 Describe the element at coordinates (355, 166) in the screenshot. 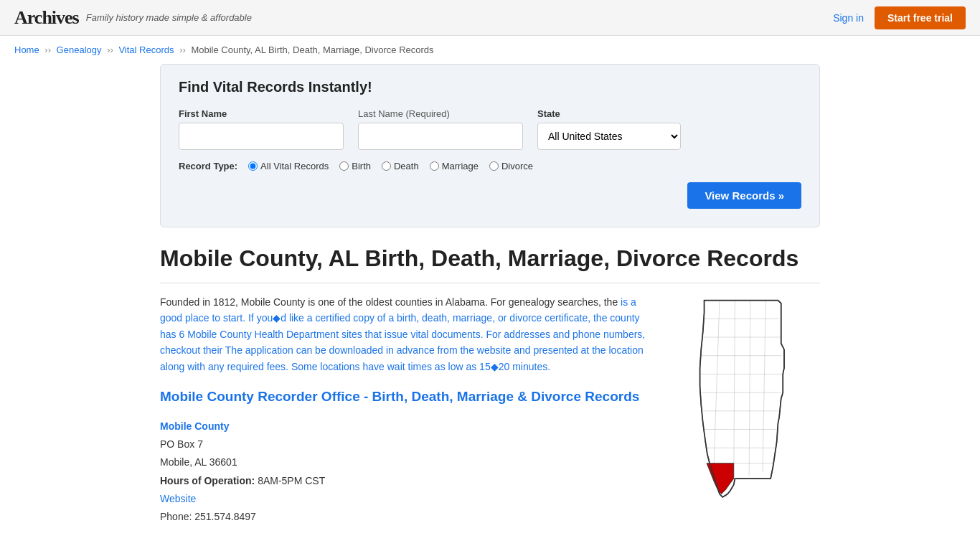

I see `record-type-birth: Birth` at that location.